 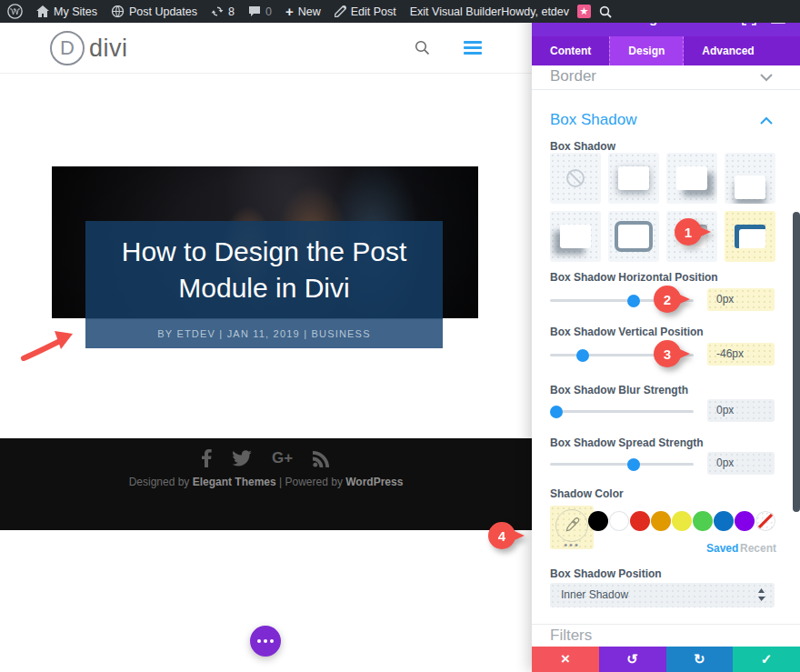 What do you see at coordinates (265, 482) in the screenshot?
I see `footer-credit: Designed by Elegant Themes | Powered by …` at bounding box center [265, 482].